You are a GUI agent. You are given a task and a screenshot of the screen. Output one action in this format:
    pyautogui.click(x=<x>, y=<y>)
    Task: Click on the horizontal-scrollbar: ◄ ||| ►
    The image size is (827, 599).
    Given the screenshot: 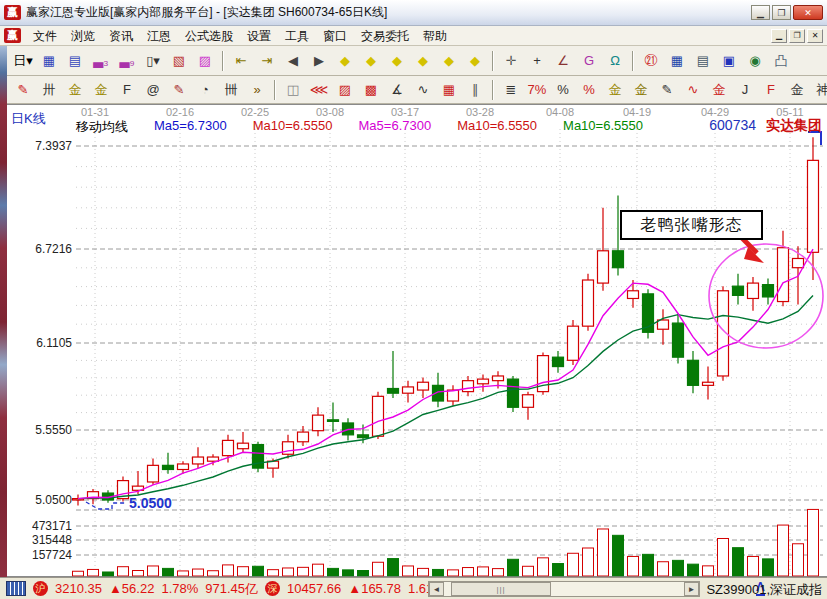 What is the action you would take?
    pyautogui.click(x=564, y=589)
    